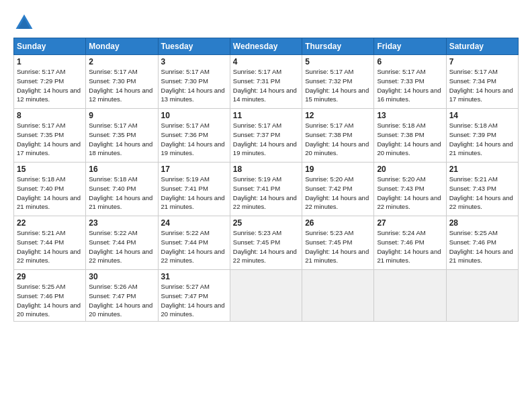 The height and width of the screenshot is (411, 532). Describe the element at coordinates (122, 277) in the screenshot. I see `day-number: 30` at that location.